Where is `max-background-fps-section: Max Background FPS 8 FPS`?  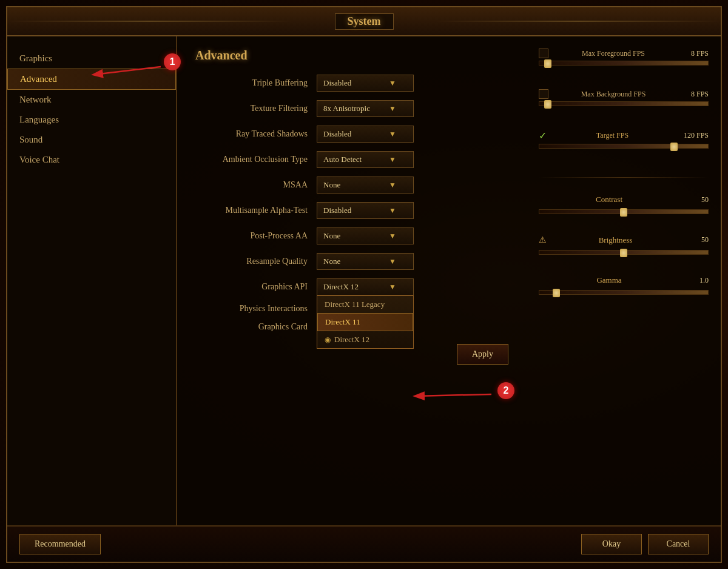 max-background-fps-section: Max Background FPS 8 FPS is located at coordinates (624, 99).